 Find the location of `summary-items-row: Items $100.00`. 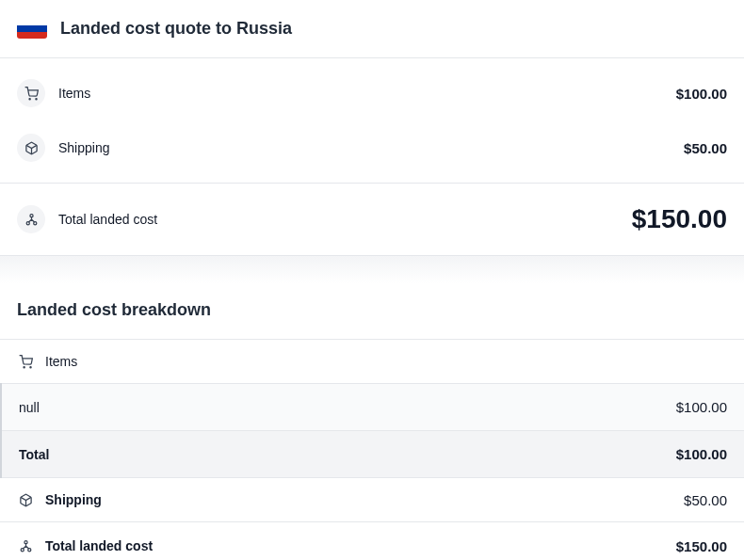

summary-items-row: Items $100.00 is located at coordinates (372, 93).